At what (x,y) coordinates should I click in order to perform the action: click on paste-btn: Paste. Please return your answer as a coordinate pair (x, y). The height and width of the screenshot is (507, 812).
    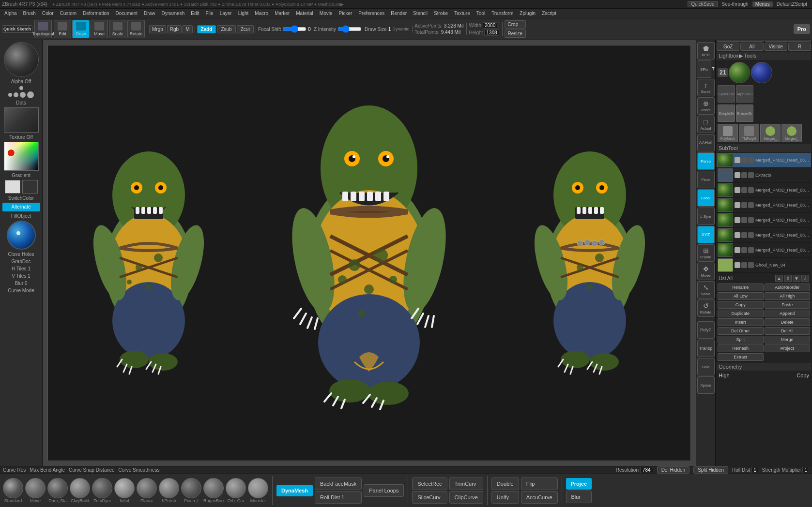
    Looking at the image, I should click on (787, 305).